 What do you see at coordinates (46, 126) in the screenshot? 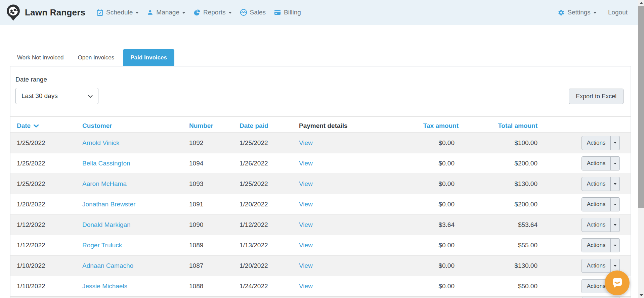
I see `column-header-date: Date` at bounding box center [46, 126].